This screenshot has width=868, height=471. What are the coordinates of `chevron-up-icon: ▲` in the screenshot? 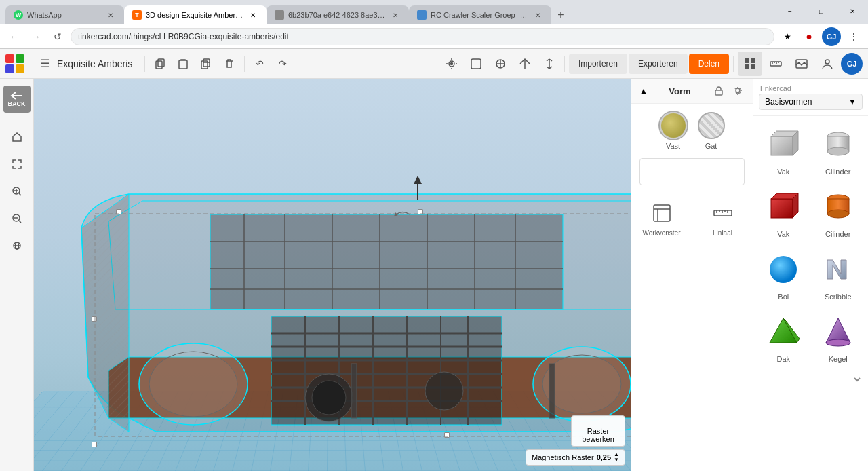 It's located at (644, 91).